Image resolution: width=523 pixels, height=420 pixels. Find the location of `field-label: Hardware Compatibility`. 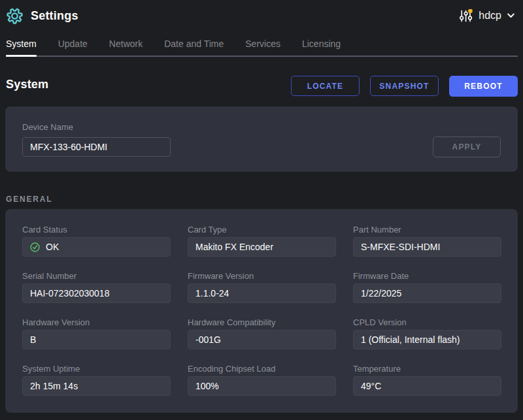

field-label: Hardware Compatibility is located at coordinates (262, 323).